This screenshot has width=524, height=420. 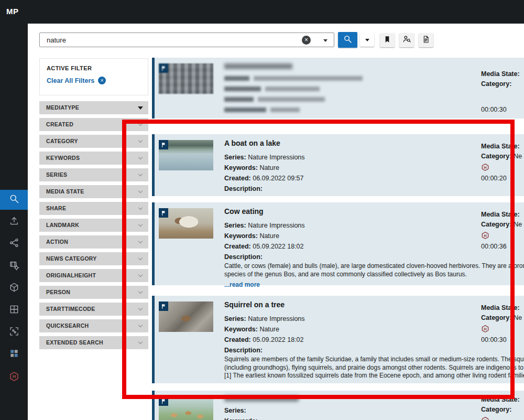 I want to click on result-title: Cow eating, so click(x=374, y=211).